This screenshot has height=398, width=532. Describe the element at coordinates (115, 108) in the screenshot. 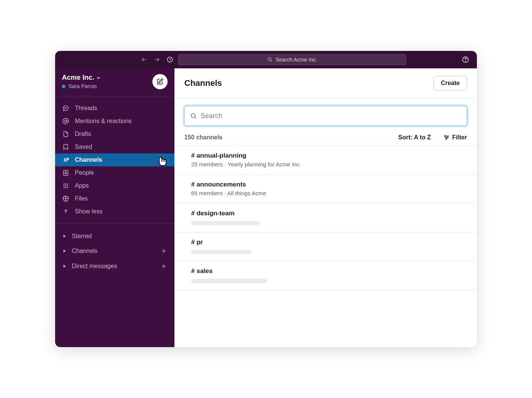

I see `nav-threads: Threads` at that location.